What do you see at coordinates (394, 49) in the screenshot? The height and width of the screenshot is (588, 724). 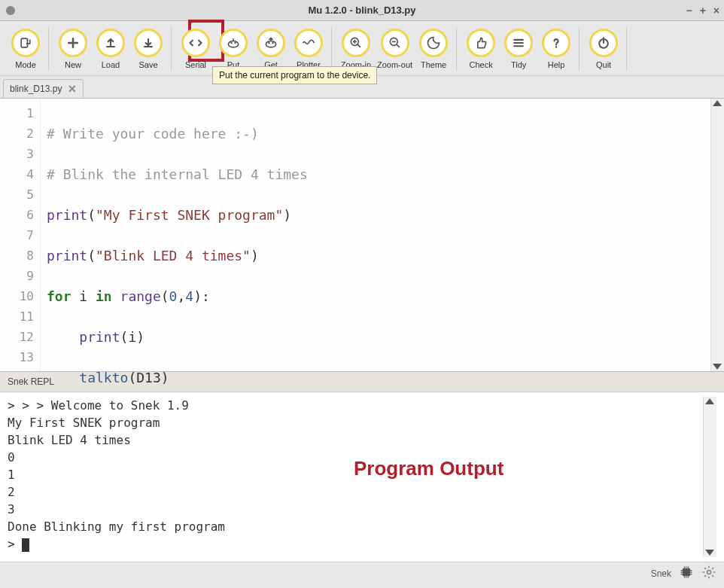 I see `zoom-out-button: Zoom-out` at bounding box center [394, 49].